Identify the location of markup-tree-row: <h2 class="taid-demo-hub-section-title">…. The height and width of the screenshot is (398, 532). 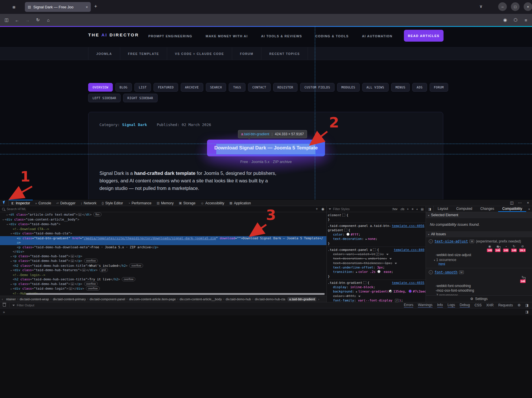
(163, 279).